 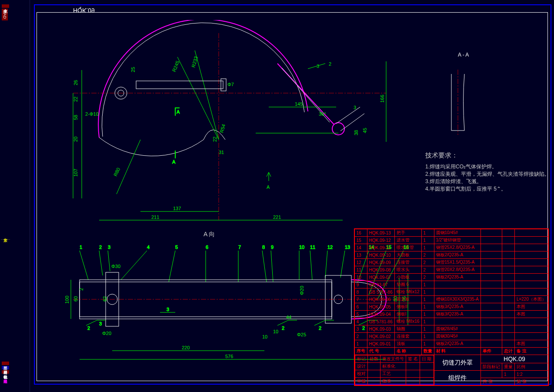 What do you see at coordinates (451, 285) in the screenshot?
I see `bom-row: 9GB 93-87垫圈 61` at bounding box center [451, 285].